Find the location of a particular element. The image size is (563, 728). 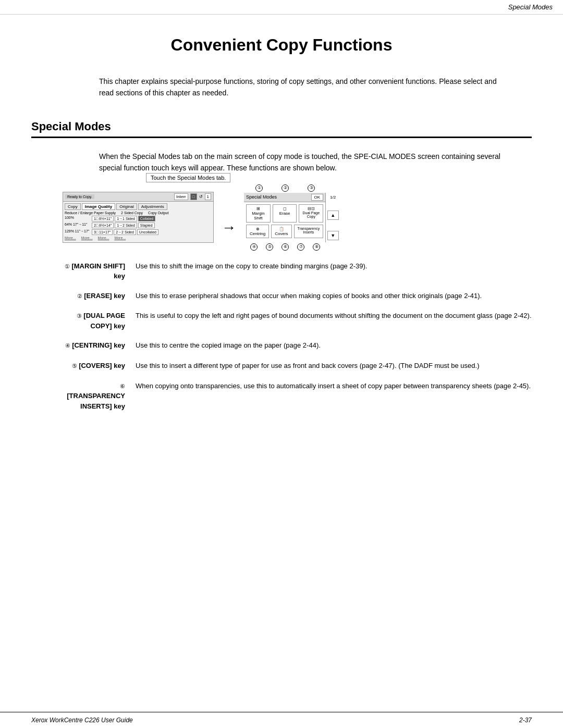

desc-key-3: ③ [DUAL PAGECOPY] key is located at coordinates (83, 321).